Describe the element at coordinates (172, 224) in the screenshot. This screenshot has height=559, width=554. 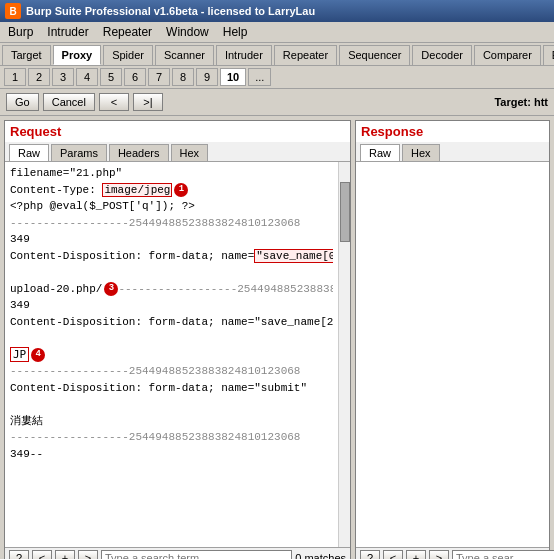
I see `line-sep1: ------------------2544948852388382481012…` at that location.